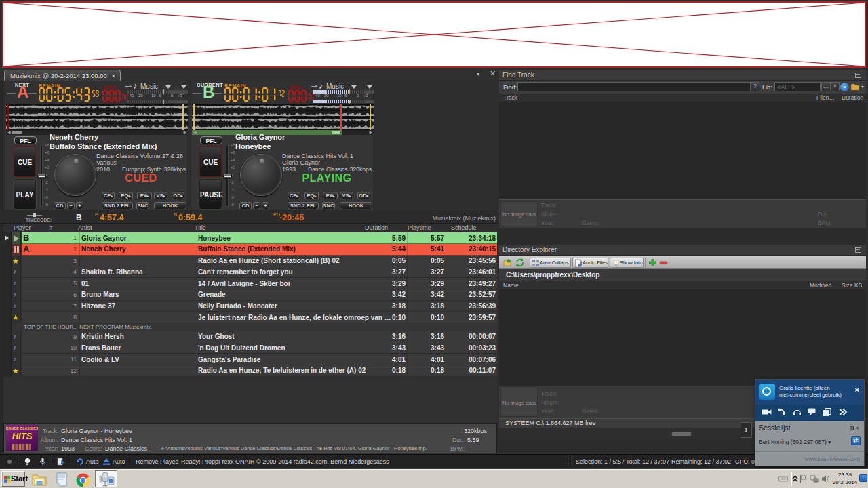 This screenshot has width=868, height=488. I want to click on deck-b-output-dropdown-icon, so click(370, 87).